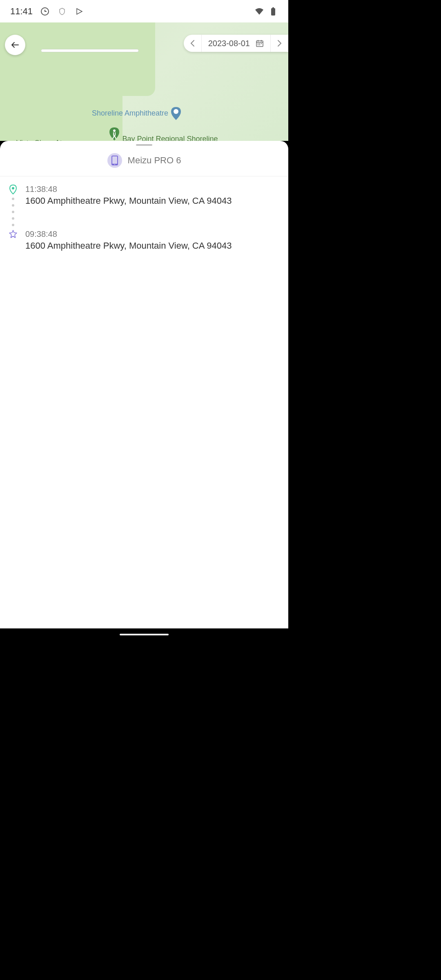 The height and width of the screenshot is (980, 441). Describe the element at coordinates (259, 11) in the screenshot. I see `wifi-icon` at that location.